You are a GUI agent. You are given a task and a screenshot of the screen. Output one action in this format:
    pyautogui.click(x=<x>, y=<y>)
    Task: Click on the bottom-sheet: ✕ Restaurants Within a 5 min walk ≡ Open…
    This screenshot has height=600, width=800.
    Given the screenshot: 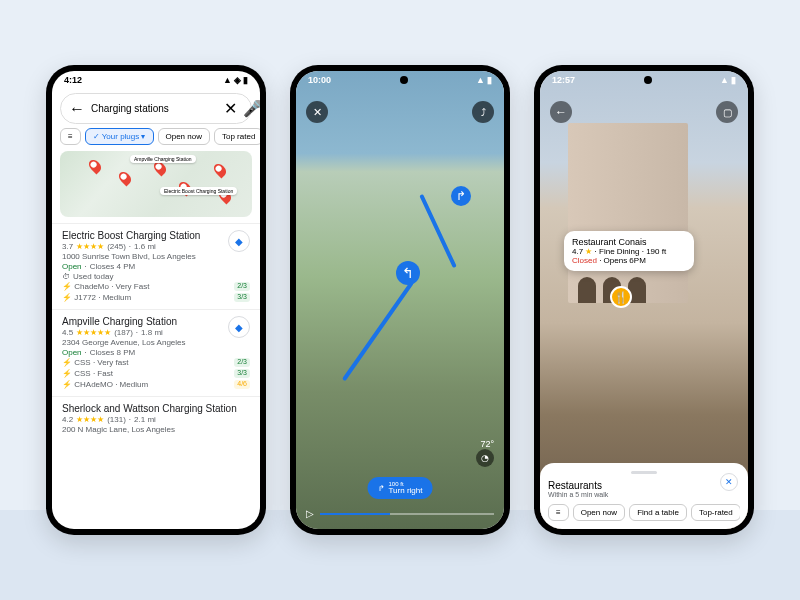 What is the action you would take?
    pyautogui.click(x=644, y=496)
    